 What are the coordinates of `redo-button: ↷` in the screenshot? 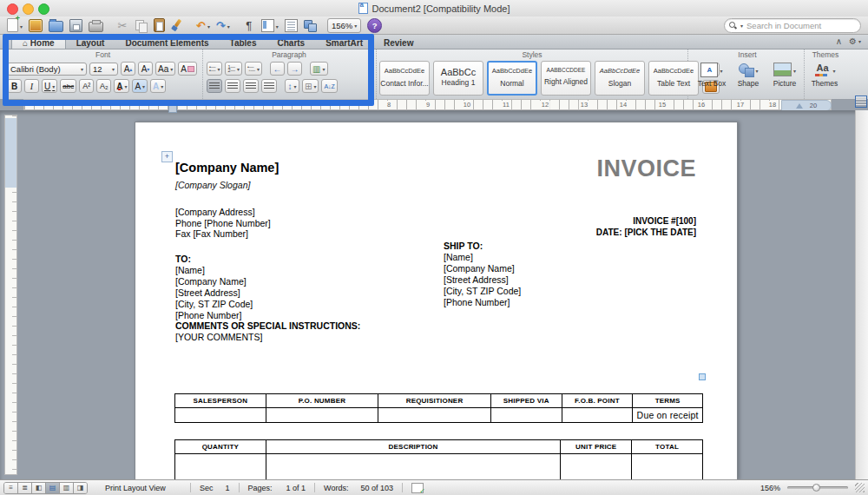 It's located at (223, 25).